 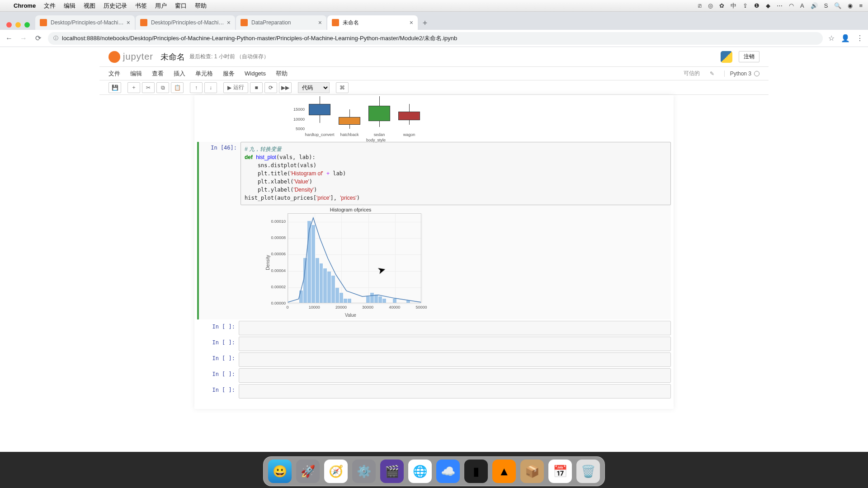 I want to click on paste-button: 📋, so click(x=177, y=88).